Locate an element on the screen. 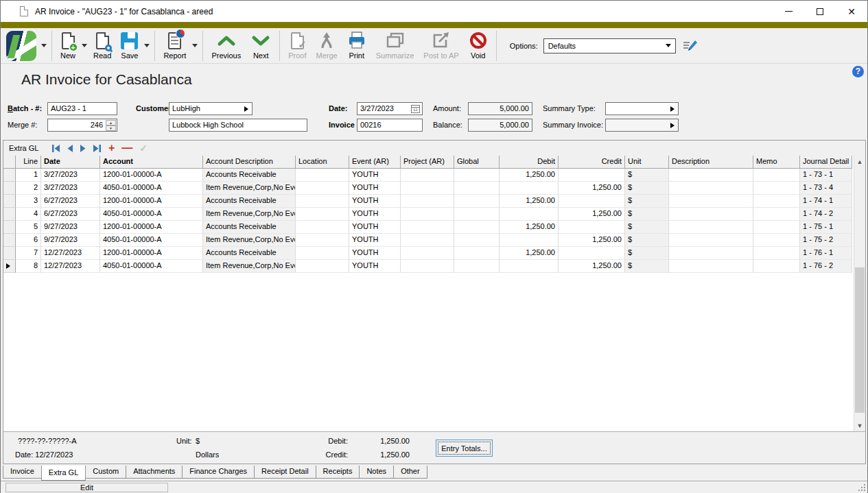  grid-cell-date: 3/27/2023 is located at coordinates (71, 188).